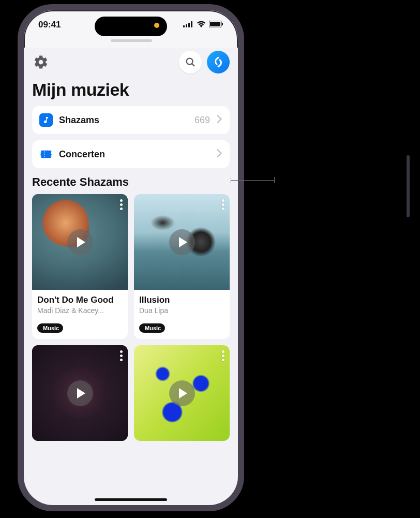  What do you see at coordinates (190, 62) in the screenshot?
I see `search-button` at bounding box center [190, 62].